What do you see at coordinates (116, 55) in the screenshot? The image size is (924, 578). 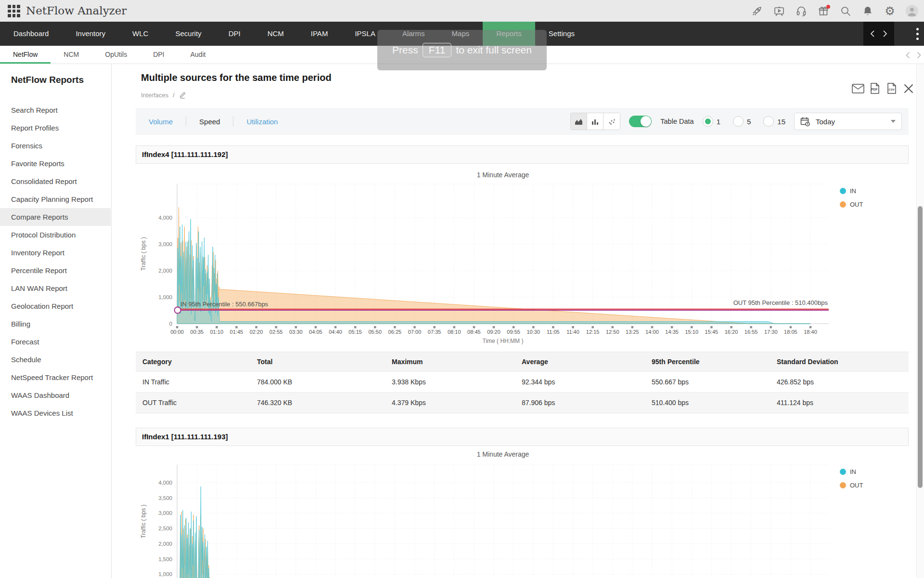 I see `subnav-item-oputils: OpUtils` at bounding box center [116, 55].